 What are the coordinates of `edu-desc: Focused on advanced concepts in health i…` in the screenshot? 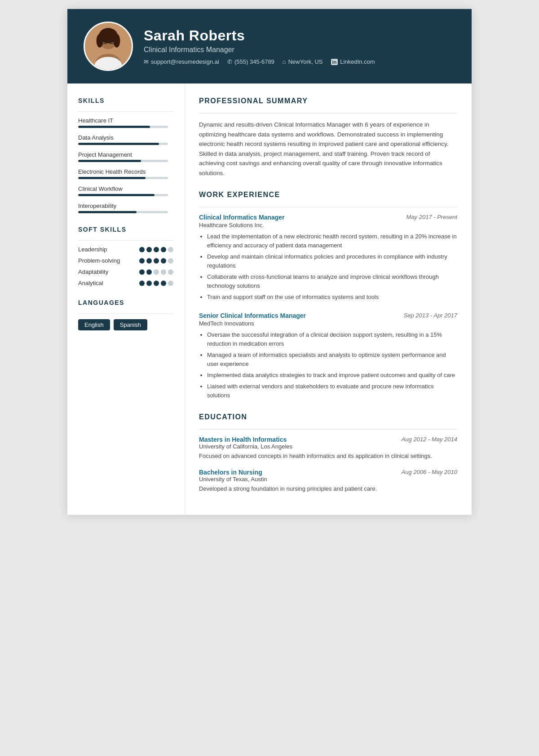 It's located at (328, 456).